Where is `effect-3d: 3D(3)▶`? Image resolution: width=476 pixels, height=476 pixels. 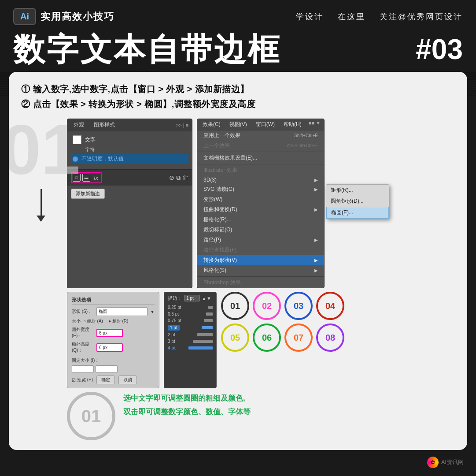
effect-3d: 3D(3)▶ is located at coordinates (261, 180).